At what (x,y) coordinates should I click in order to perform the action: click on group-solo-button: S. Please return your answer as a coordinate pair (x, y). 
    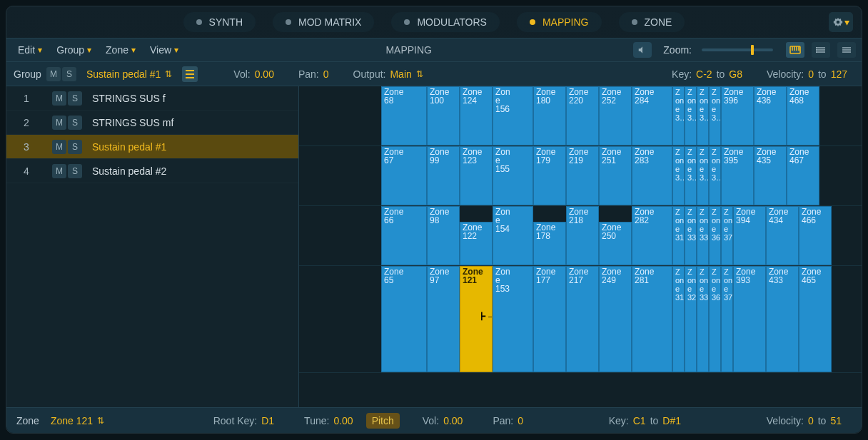
    Looking at the image, I should click on (69, 74).